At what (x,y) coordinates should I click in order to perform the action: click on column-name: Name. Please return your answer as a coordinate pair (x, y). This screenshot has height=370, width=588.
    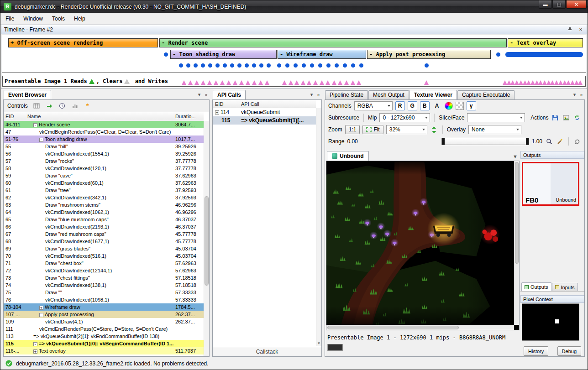
    Looking at the image, I should click on (101, 116).